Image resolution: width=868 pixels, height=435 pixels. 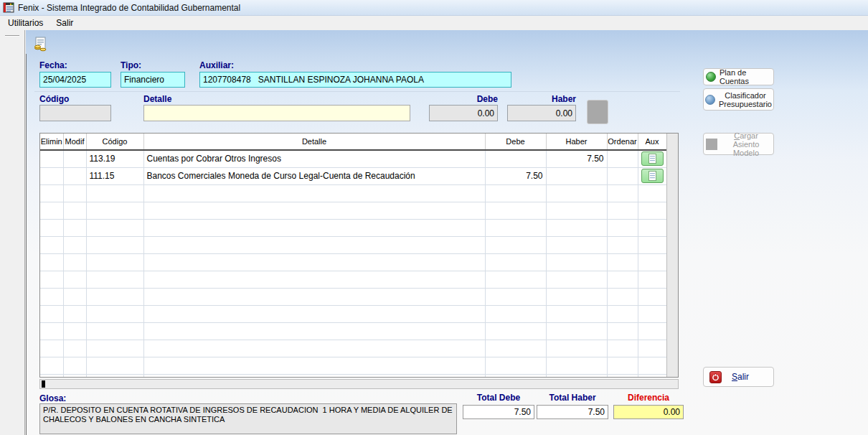 What do you see at coordinates (75, 80) in the screenshot?
I see `fecha-input: 25/04/2025` at bounding box center [75, 80].